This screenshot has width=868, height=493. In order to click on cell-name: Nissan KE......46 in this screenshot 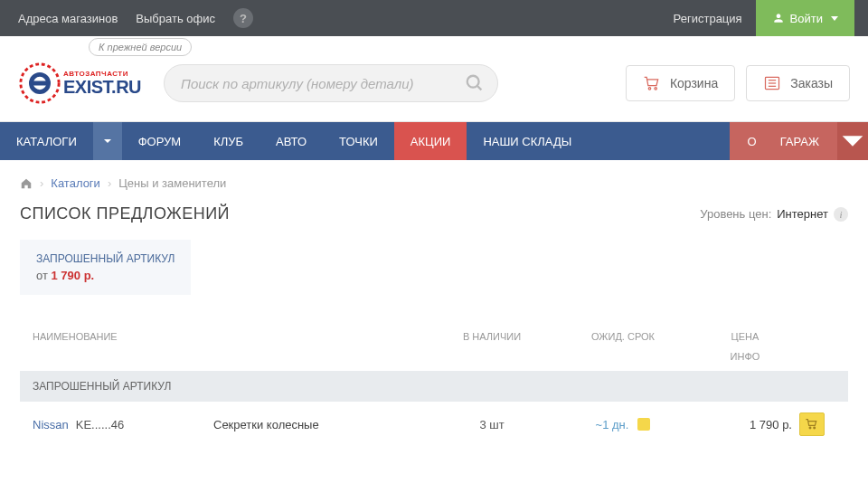, I will do `click(123, 425)`.